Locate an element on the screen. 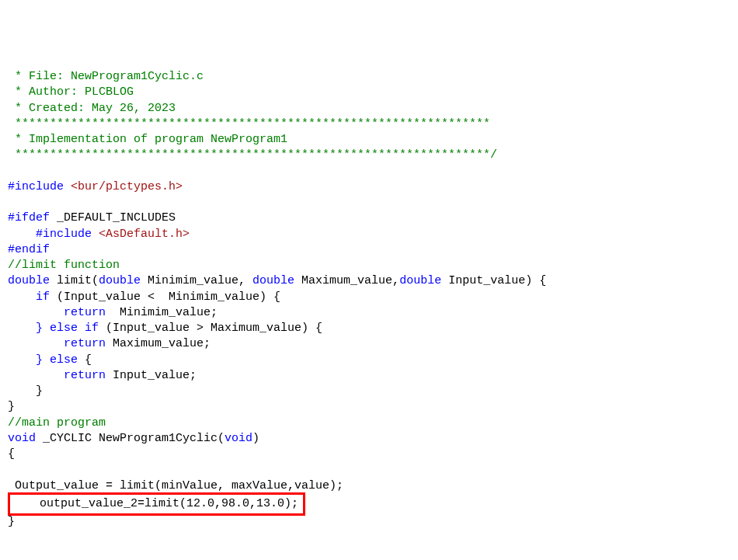 The width and height of the screenshot is (738, 560). preproc-ifdef: #ifdef is located at coordinates (29, 217).